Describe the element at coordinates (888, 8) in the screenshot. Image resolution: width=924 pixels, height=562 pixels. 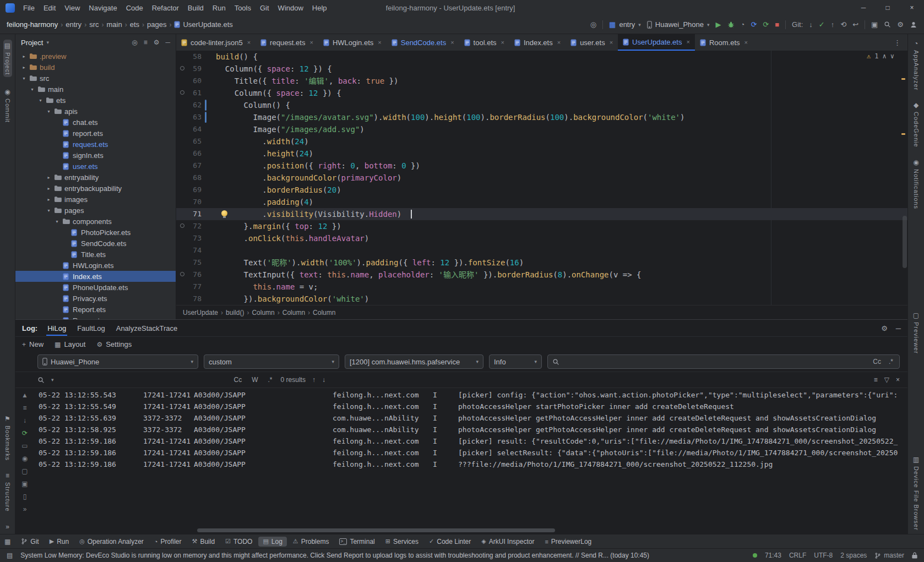
I see `maximize-icon: □` at that location.